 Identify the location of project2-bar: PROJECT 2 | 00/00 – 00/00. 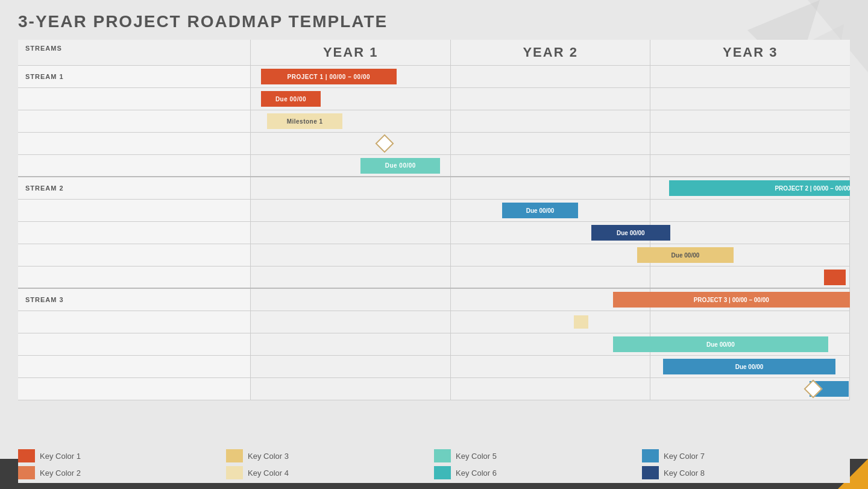
(760, 188).